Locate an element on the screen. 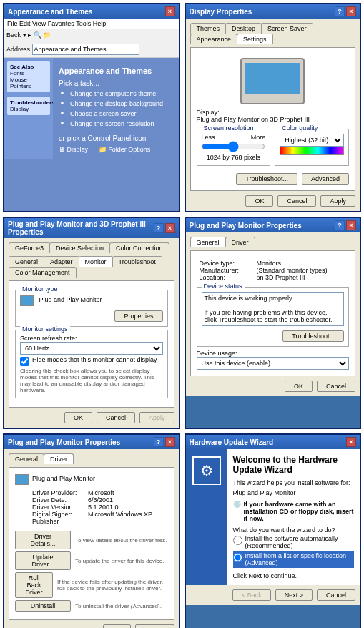 Image resolution: width=364 pixels, height=628 pixels. hide-modes-checkbox is located at coordinates (24, 362).